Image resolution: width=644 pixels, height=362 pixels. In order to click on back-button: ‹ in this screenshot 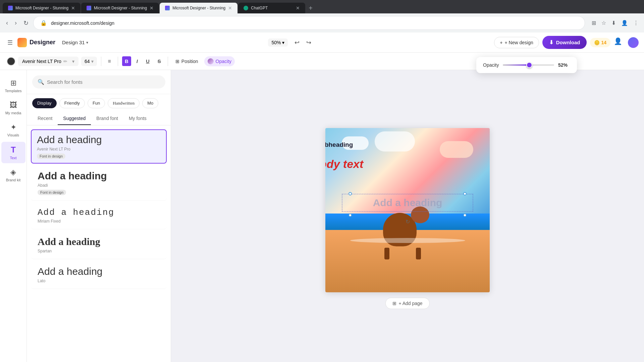, I will do `click(7, 23)`.